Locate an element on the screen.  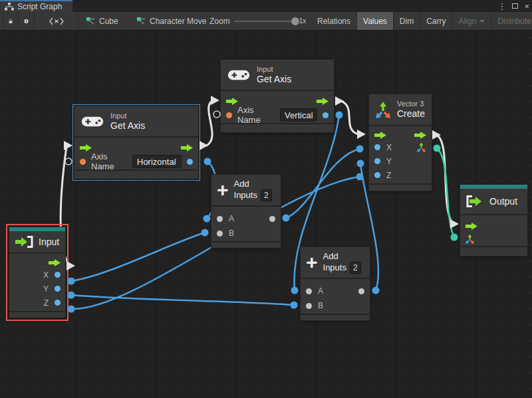
breadcrumb-label: Character Move is located at coordinates (178, 21).